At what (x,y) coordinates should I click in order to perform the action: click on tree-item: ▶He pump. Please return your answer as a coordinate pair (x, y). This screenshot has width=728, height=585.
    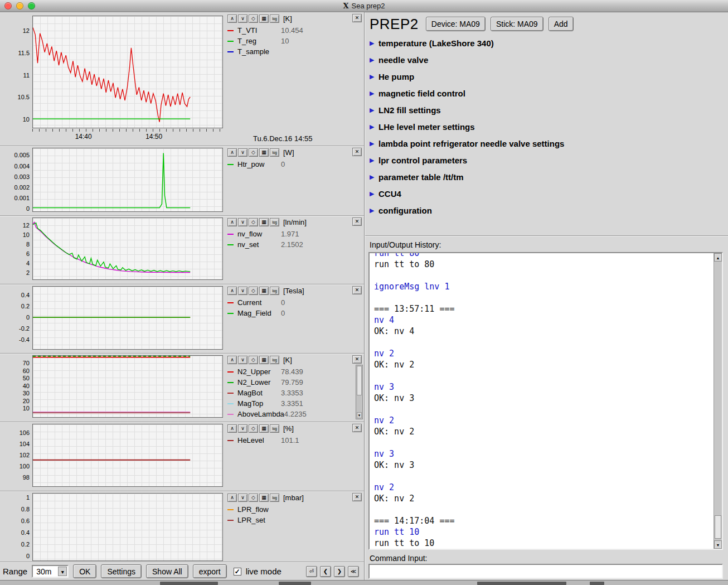
    Looking at the image, I should click on (547, 76).